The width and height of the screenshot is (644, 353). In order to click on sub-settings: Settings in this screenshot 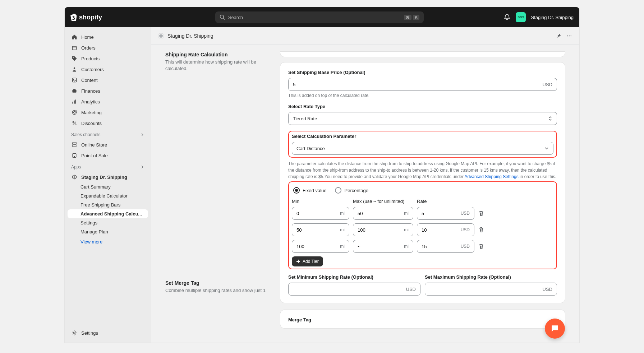, I will do `click(108, 223)`.